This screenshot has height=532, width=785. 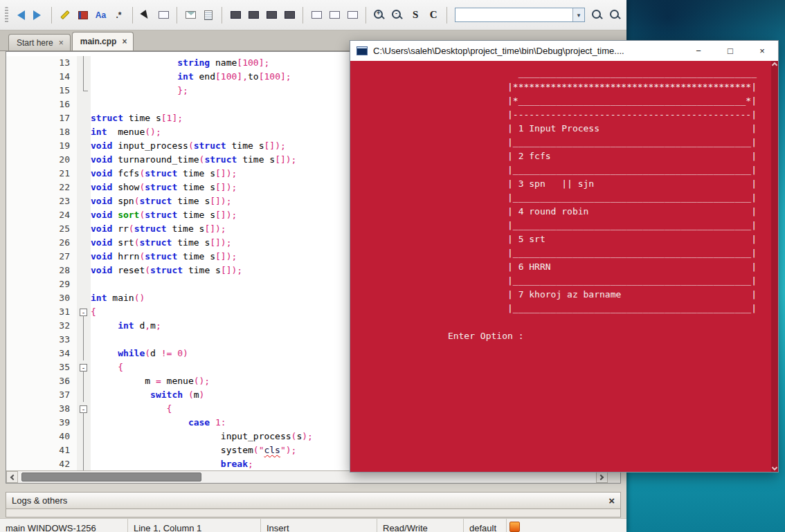 What do you see at coordinates (514, 15) in the screenshot?
I see `search-combobox-input` at bounding box center [514, 15].